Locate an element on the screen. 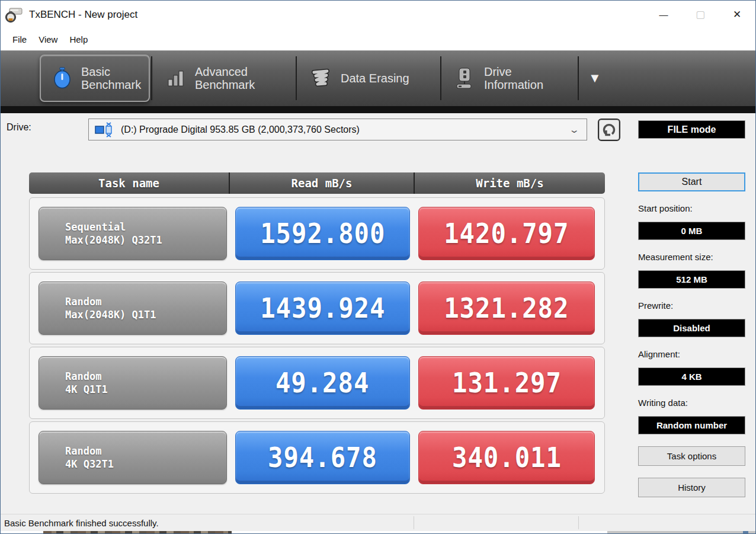  desktop-gray-sliver is located at coordinates (681, 532).